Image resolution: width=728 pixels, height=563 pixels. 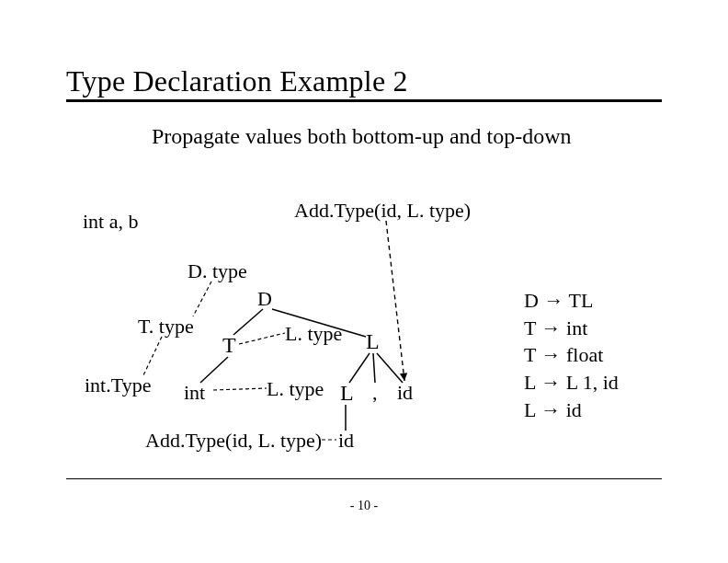 I want to click on label-d-type: D. type, so click(x=217, y=271).